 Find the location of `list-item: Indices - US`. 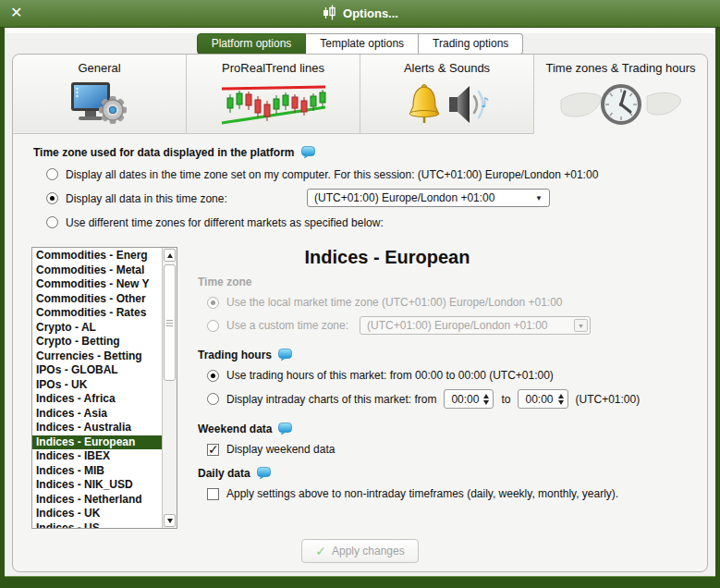

list-item: Indices - US is located at coordinates (97, 525).